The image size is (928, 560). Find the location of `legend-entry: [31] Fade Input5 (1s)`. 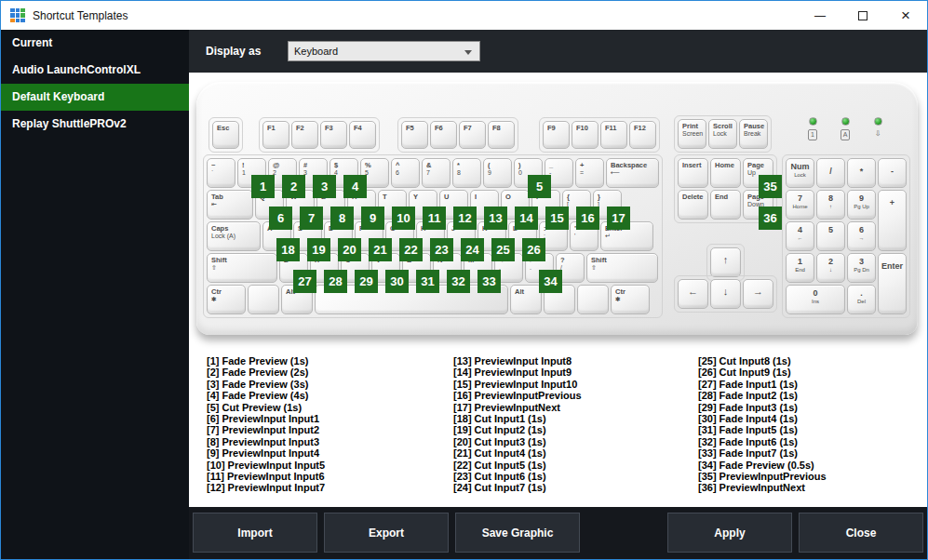

legend-entry: [31] Fade Input5 (1s) is located at coordinates (762, 430).